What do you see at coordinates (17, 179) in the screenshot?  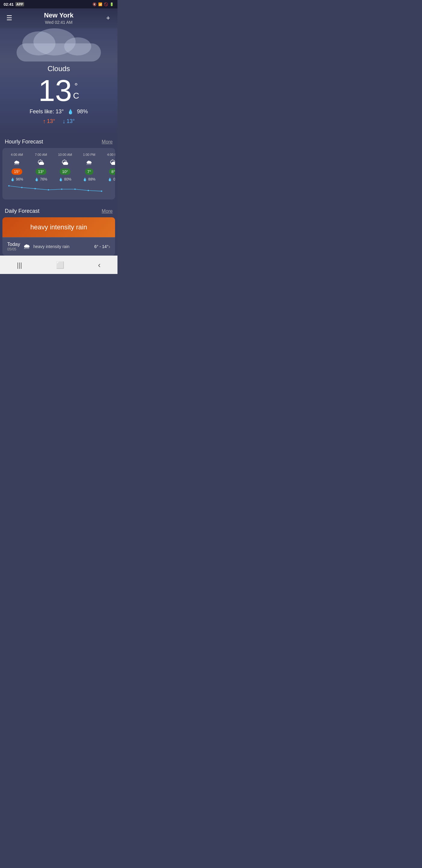 I see `hour-precip: 💧 96%` at bounding box center [17, 179].